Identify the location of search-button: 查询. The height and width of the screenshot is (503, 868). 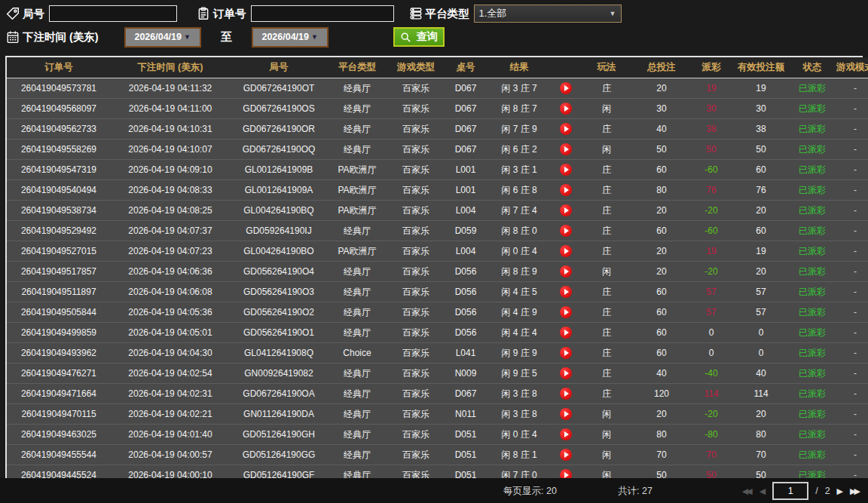
(419, 37).